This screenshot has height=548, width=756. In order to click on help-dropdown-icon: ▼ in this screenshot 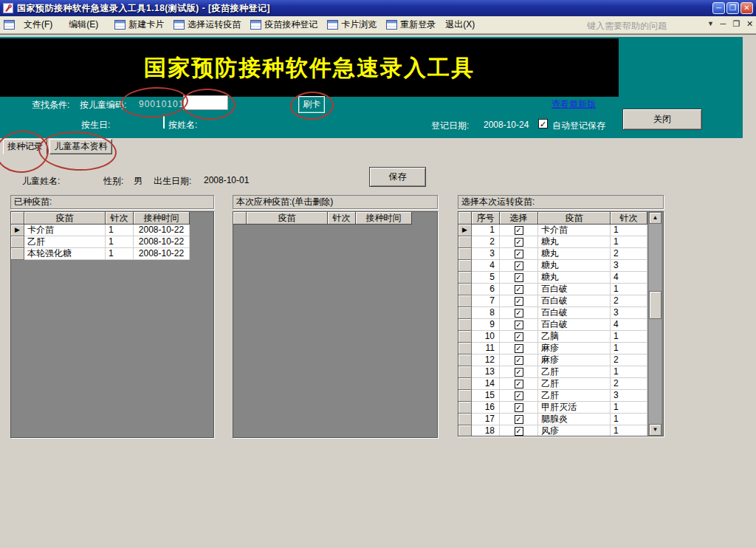, I will do `click(710, 24)`.